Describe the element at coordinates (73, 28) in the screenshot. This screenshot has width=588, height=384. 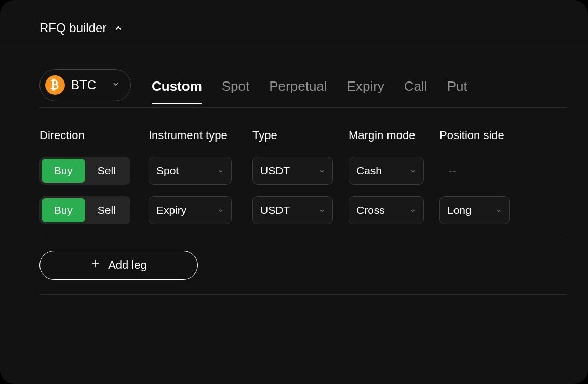
I see `panel-title: RFQ builder` at that location.